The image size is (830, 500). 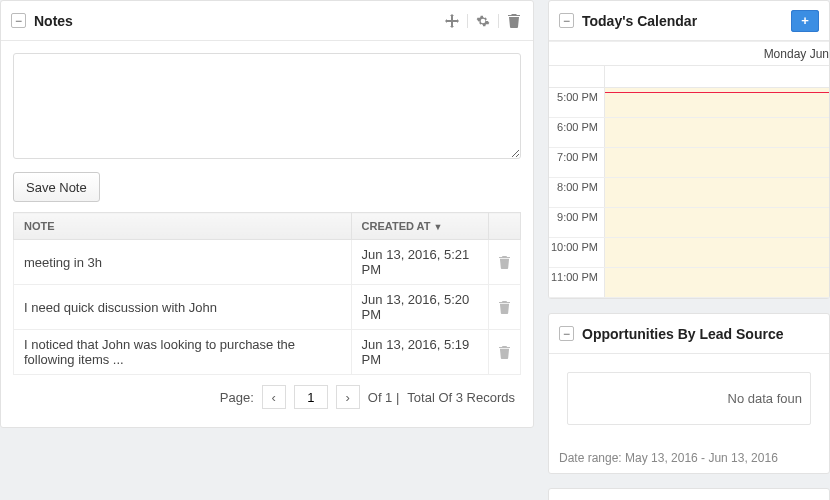 I want to click on cell-created-at: Jun 13, 2016, 5:19 PM, so click(x=420, y=352).